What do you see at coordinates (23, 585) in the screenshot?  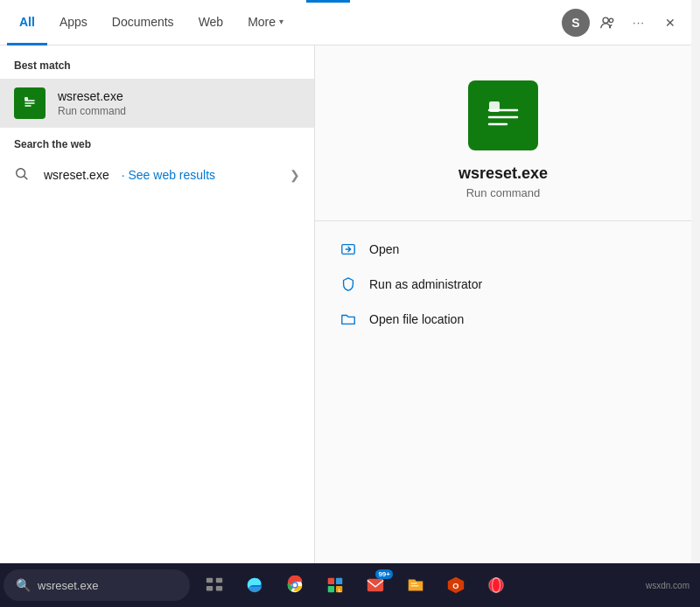 I see `taskbar-search-icon: 🔍` at bounding box center [23, 585].